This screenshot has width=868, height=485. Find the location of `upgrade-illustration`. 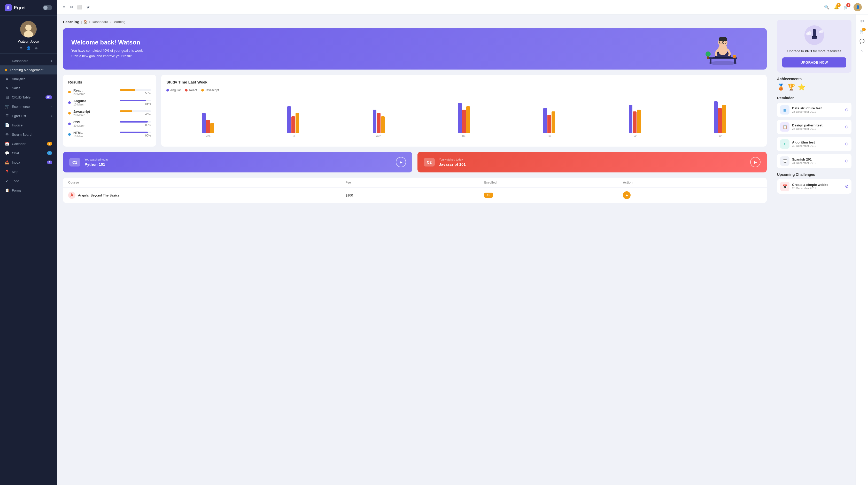

upgrade-illustration is located at coordinates (814, 35).